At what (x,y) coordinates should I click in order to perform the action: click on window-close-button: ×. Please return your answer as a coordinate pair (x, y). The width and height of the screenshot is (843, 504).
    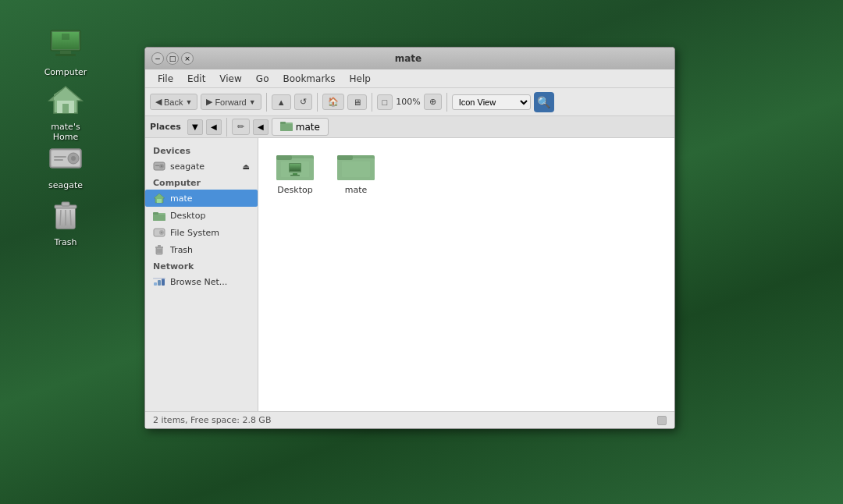
    Looking at the image, I should click on (187, 59).